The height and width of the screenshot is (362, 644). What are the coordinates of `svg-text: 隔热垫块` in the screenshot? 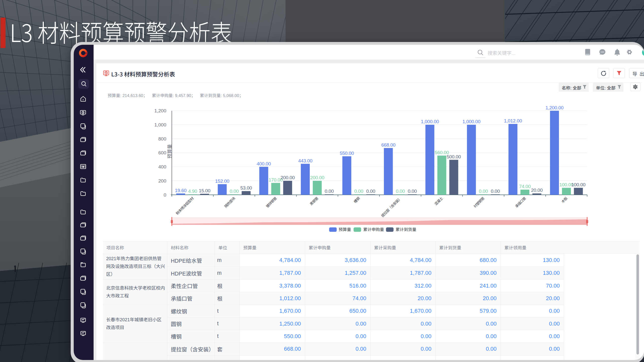 It's located at (230, 202).